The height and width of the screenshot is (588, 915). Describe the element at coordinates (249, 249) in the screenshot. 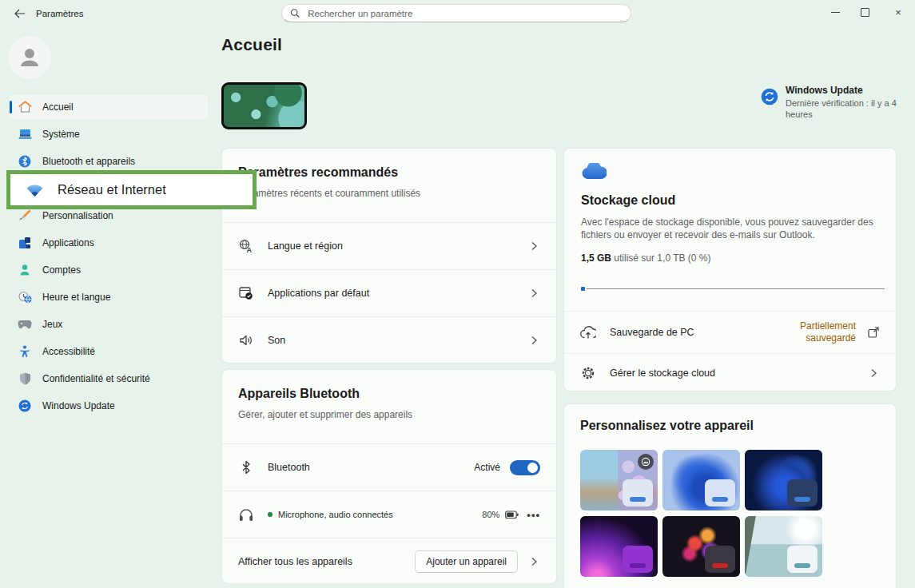

I see `svg-text: A` at that location.